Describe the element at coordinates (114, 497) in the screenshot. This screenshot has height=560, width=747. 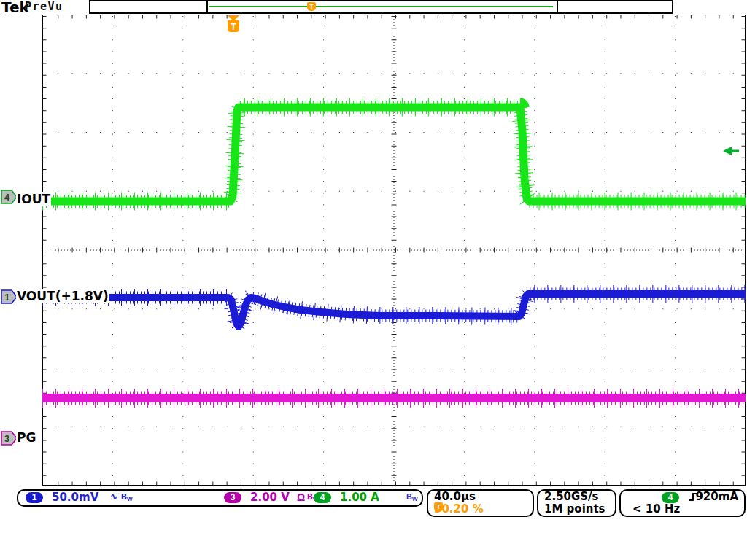
I see `ch1-ac-coupling-icon: ∿` at that location.